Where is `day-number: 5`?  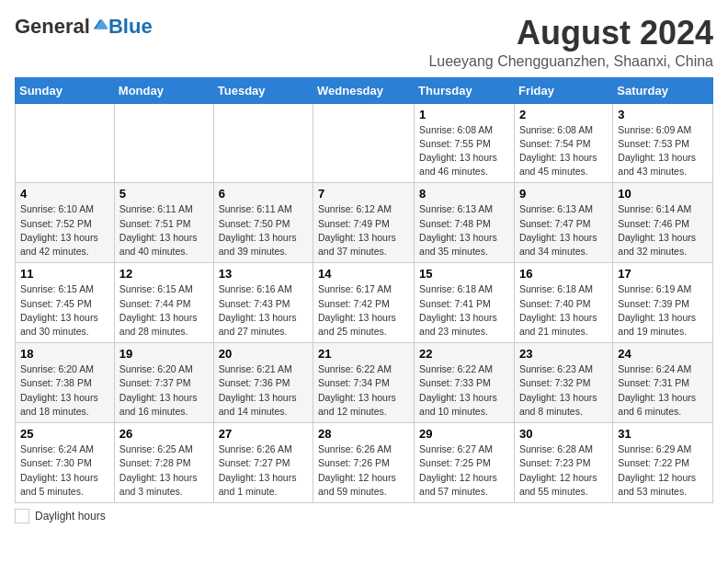
day-number: 5 is located at coordinates (164, 193).